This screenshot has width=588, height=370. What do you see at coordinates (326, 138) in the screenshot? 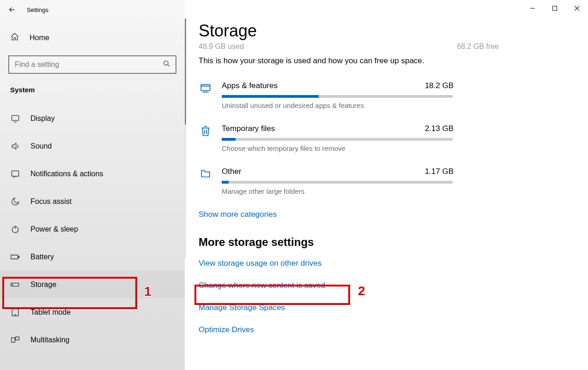
I see `category-list: Apps & features 18.2 GB Uninstall unused…` at bounding box center [326, 138].